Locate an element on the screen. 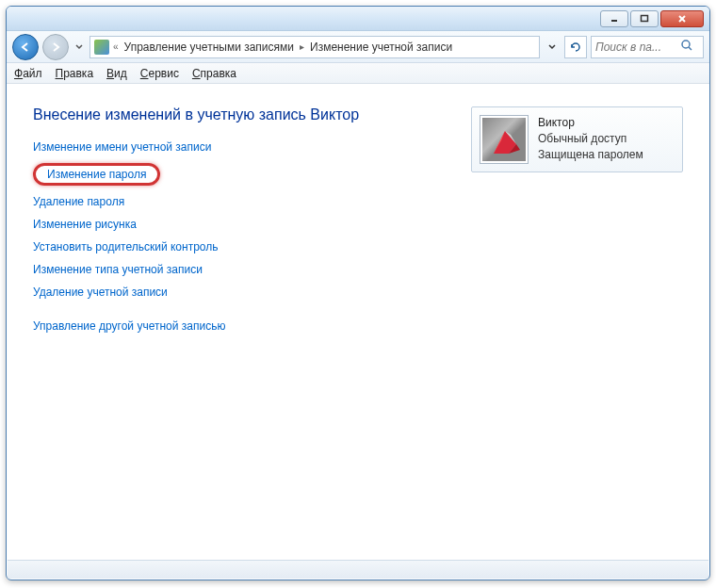  task-delete-password: Удаление пароля is located at coordinates (224, 202).